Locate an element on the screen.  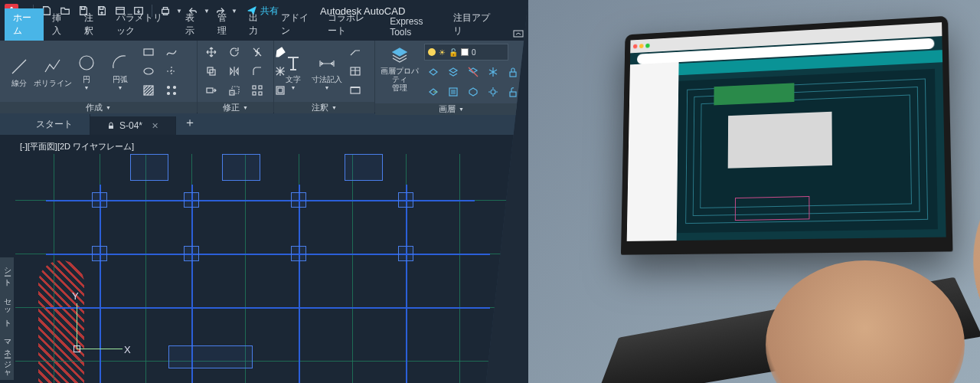
point-icon is located at coordinates (172, 90).